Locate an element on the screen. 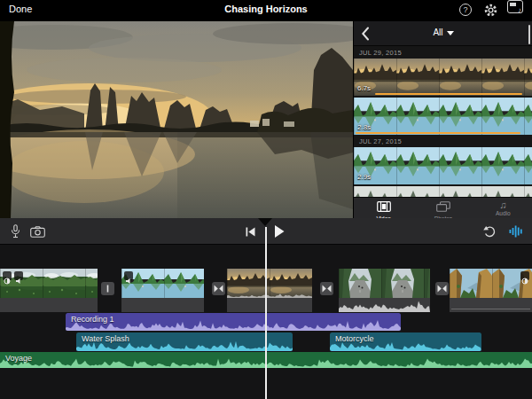 This screenshot has width=532, height=399. media-type-tabbar: Video Photos ♫ Audio is located at coordinates (443, 207).